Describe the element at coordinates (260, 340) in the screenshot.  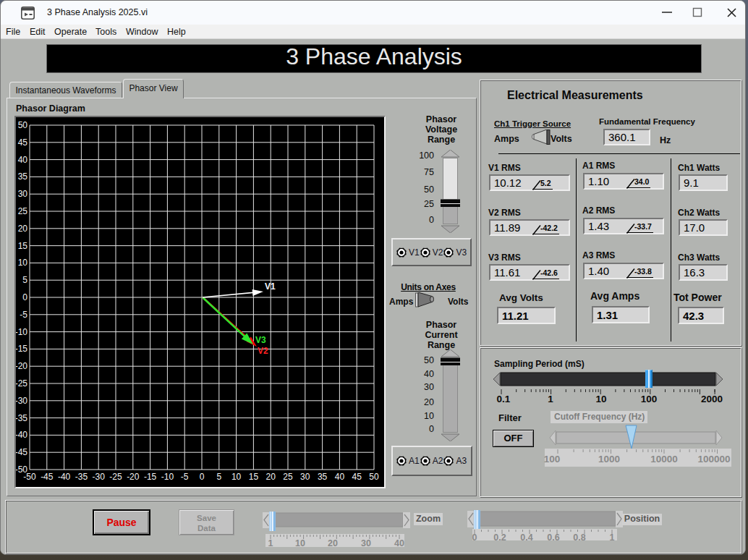
I see `svg-text: V3` at that location.